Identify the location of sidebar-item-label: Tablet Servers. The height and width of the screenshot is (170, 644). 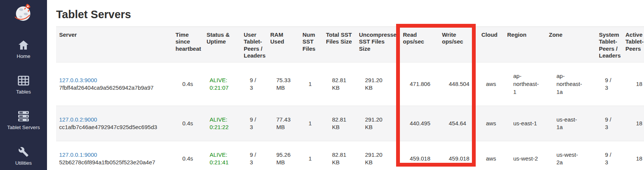
(24, 127).